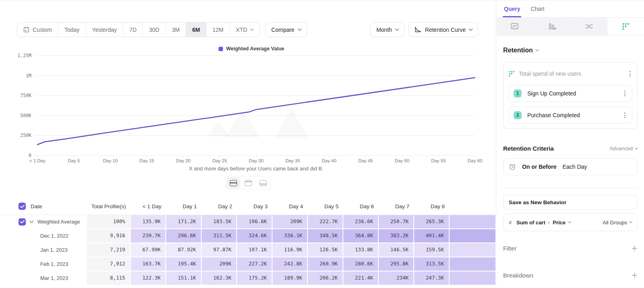 Image resolution: width=644 pixels, height=288 pixels. Describe the element at coordinates (515, 27) in the screenshot. I see `tab-insights` at that location.